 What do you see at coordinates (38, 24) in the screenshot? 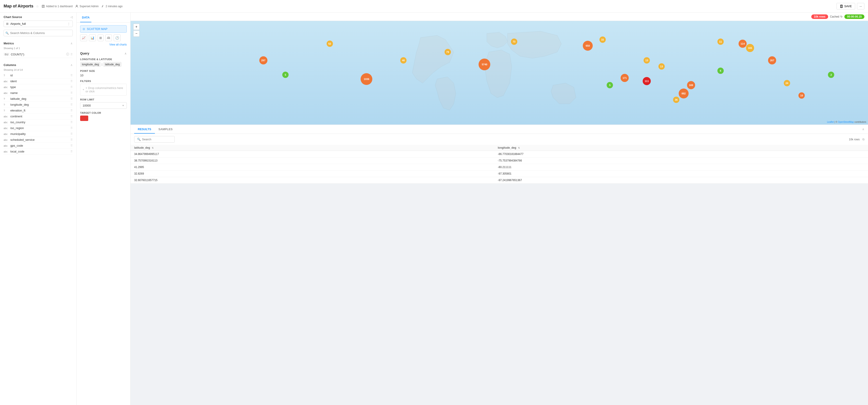
I see `datasource-row: ⊞ Airports_full ⋮` at bounding box center [38, 24].